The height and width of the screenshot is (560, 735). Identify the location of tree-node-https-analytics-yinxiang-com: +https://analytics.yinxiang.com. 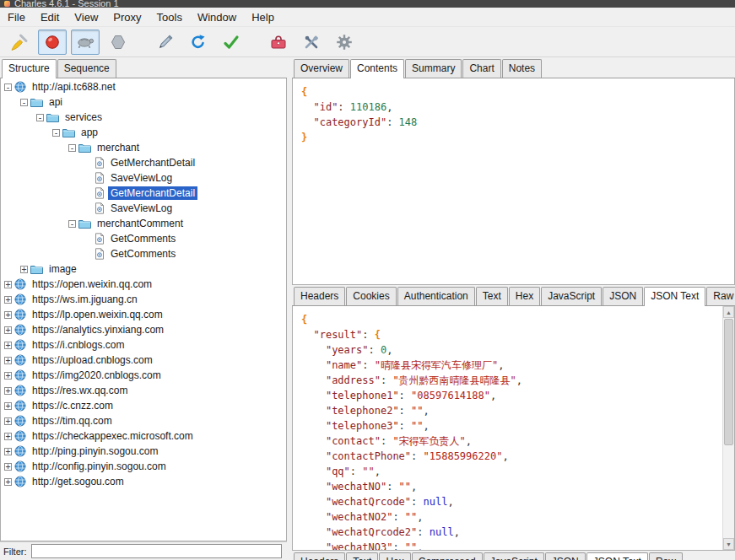
(143, 330).